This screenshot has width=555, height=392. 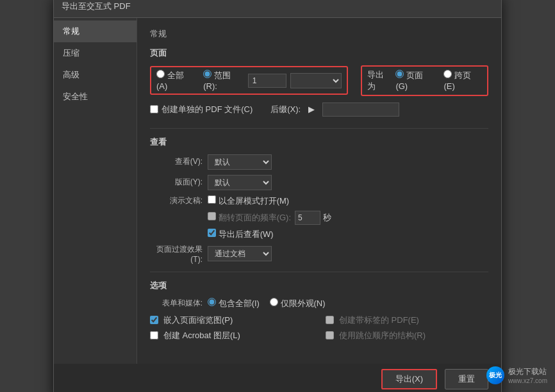 What do you see at coordinates (95, 97) in the screenshot?
I see `sidebar-item-security: 安全性` at bounding box center [95, 97].